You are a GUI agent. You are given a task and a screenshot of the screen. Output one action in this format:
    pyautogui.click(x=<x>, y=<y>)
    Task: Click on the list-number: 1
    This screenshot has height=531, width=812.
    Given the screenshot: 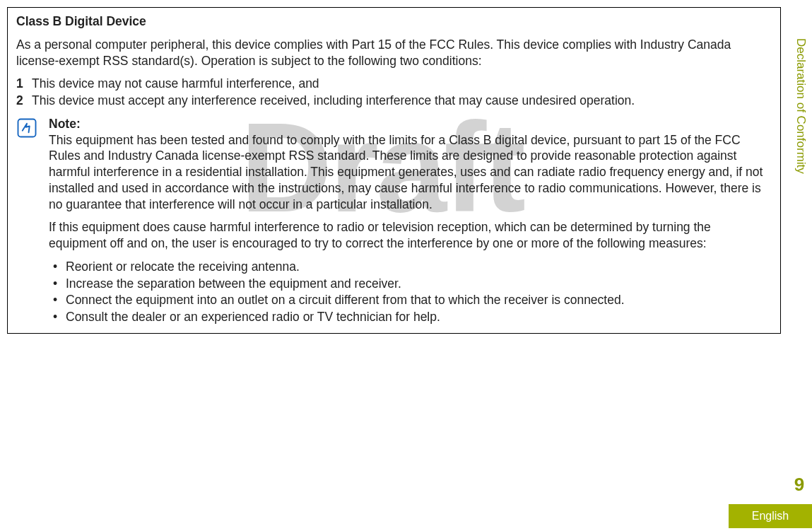 What is the action you would take?
    pyautogui.click(x=24, y=83)
    